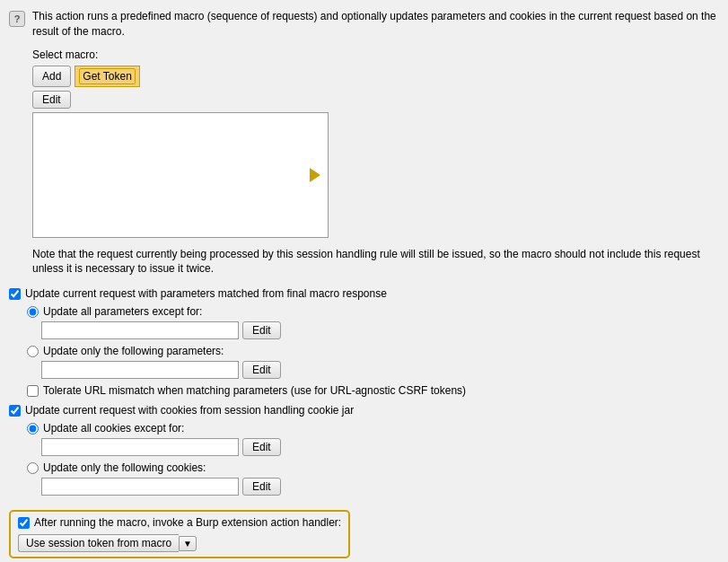  Describe the element at coordinates (255, 391) in the screenshot. I see `tolerate-url-label: Tolerate URL mismatch when matching para…` at that location.